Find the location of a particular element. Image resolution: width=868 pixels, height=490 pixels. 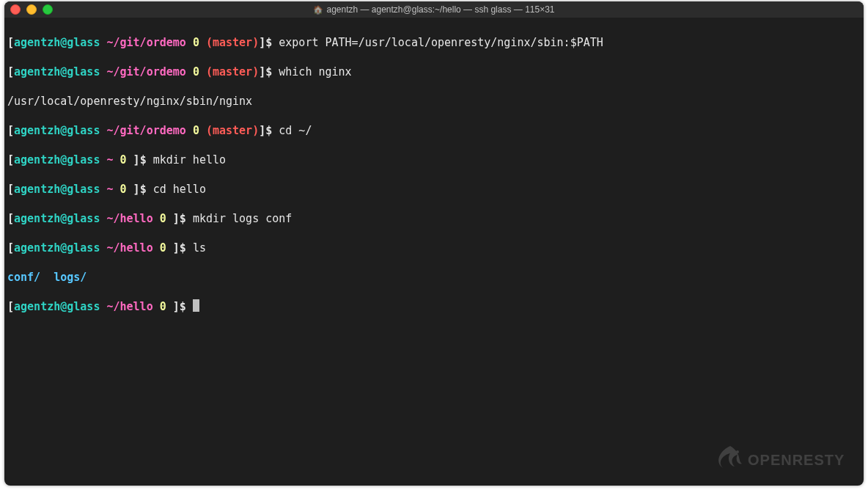

command-text: export PATH=/usr/local/openresty/nginx/s… is located at coordinates (441, 43).